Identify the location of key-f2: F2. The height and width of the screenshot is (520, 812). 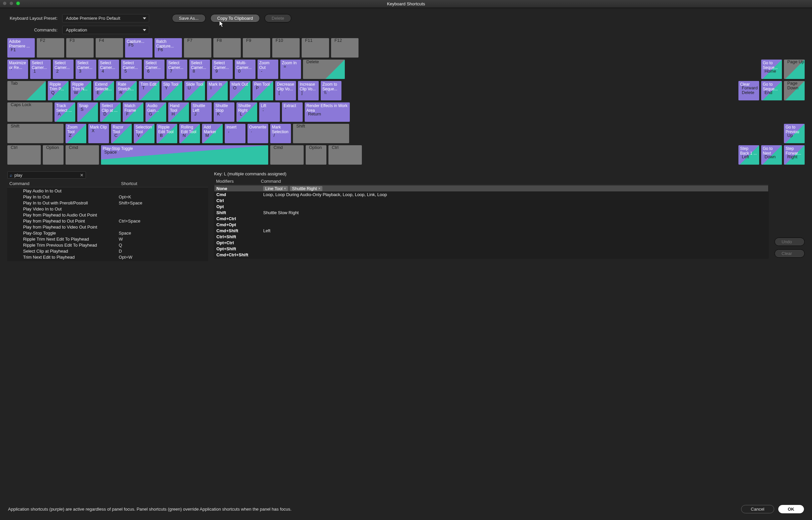
(51, 48).